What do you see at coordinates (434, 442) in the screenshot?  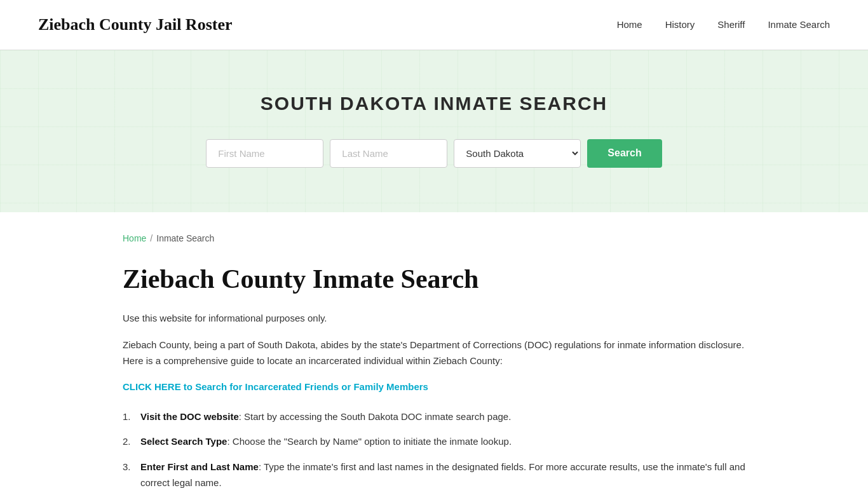 I see `step-item-2: 2.Select Search Type: Choose the "Search…` at bounding box center [434, 442].